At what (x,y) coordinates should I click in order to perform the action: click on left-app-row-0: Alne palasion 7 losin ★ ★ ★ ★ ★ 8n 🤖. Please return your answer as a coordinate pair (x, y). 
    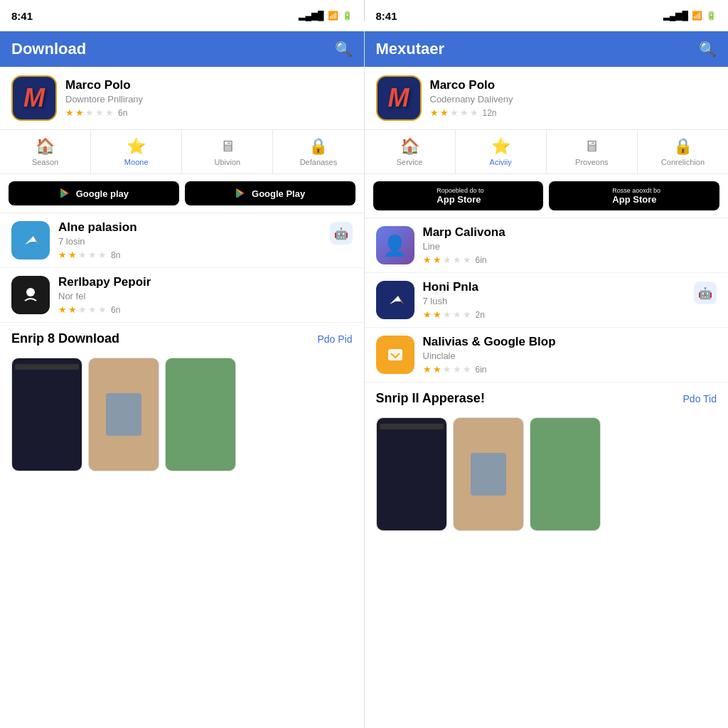
    Looking at the image, I should click on (182, 240).